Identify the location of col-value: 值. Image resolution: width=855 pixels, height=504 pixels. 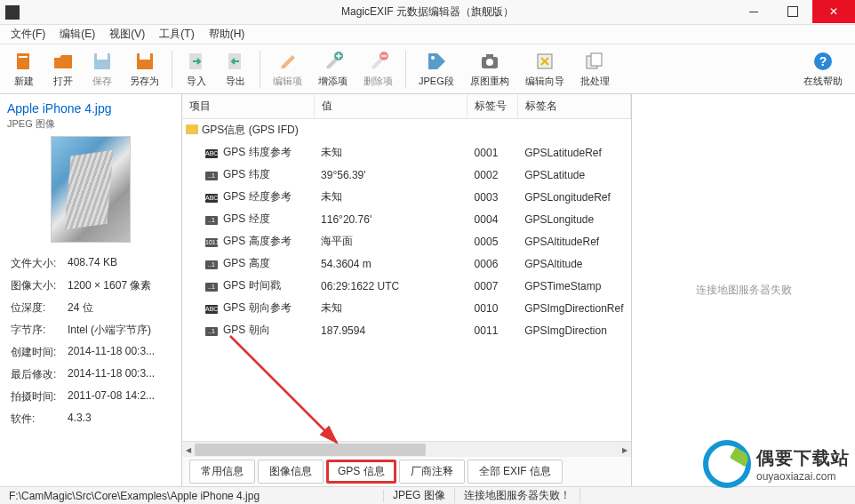
(391, 107).